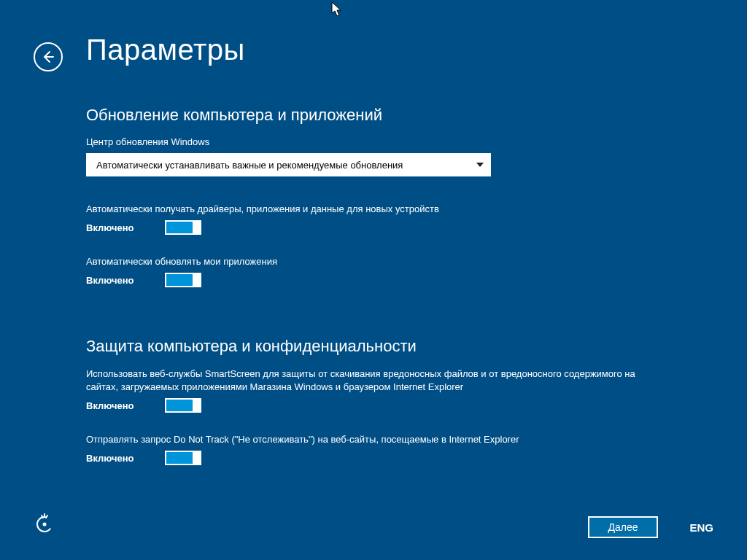 This screenshot has width=747, height=560. I want to click on chevron-down-icon, so click(480, 165).